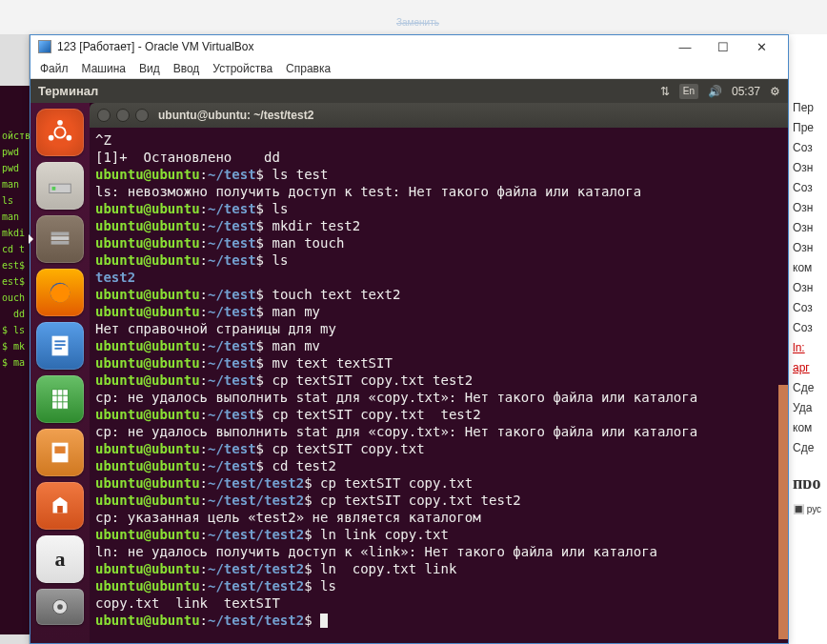 This screenshot has width=827, height=644. I want to click on minimize-button: —, so click(685, 47).